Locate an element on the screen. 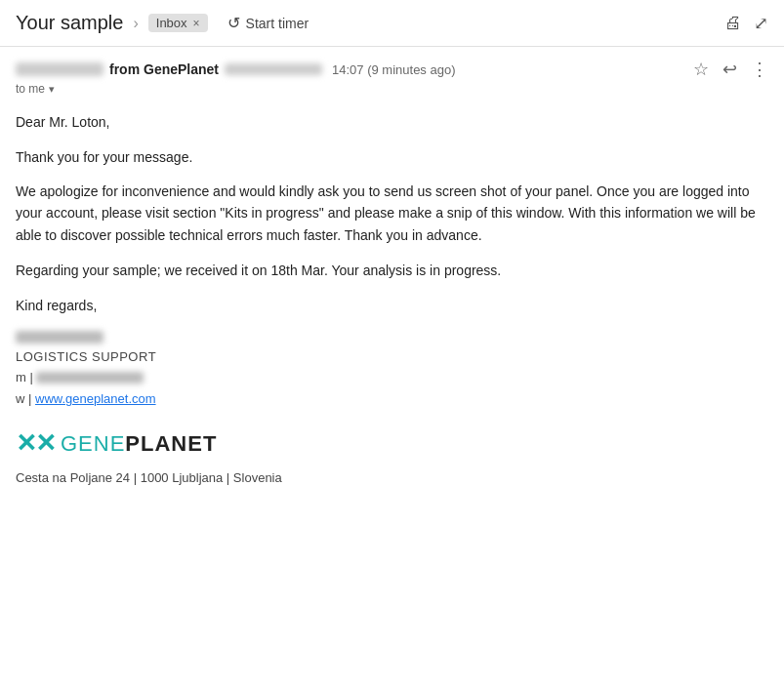 The height and width of the screenshot is (688, 784). email-header: Your sample › Inbox × ↺ Start timer 🖨 ⤢ is located at coordinates (392, 23).